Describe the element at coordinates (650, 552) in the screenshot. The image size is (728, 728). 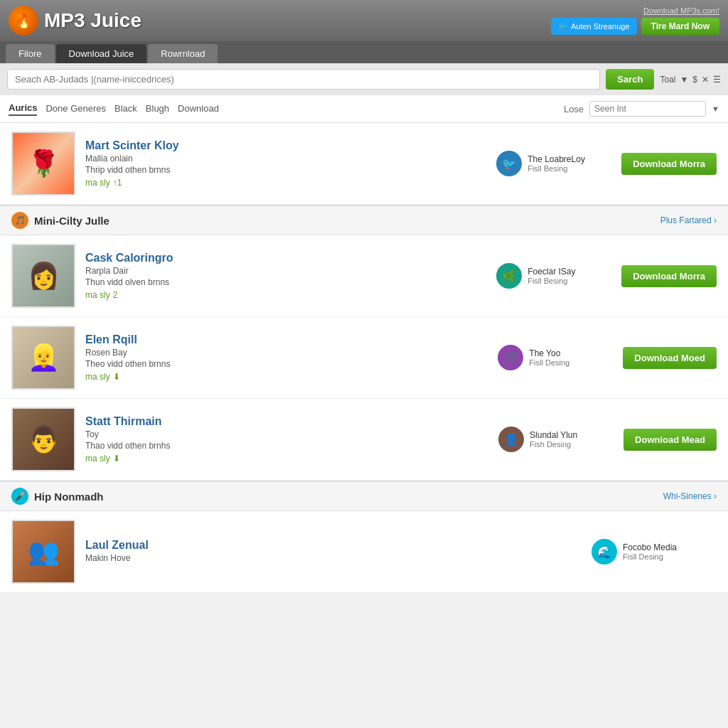
I see `source-text-area-5: Focobo Media Fisll Desing` at that location.